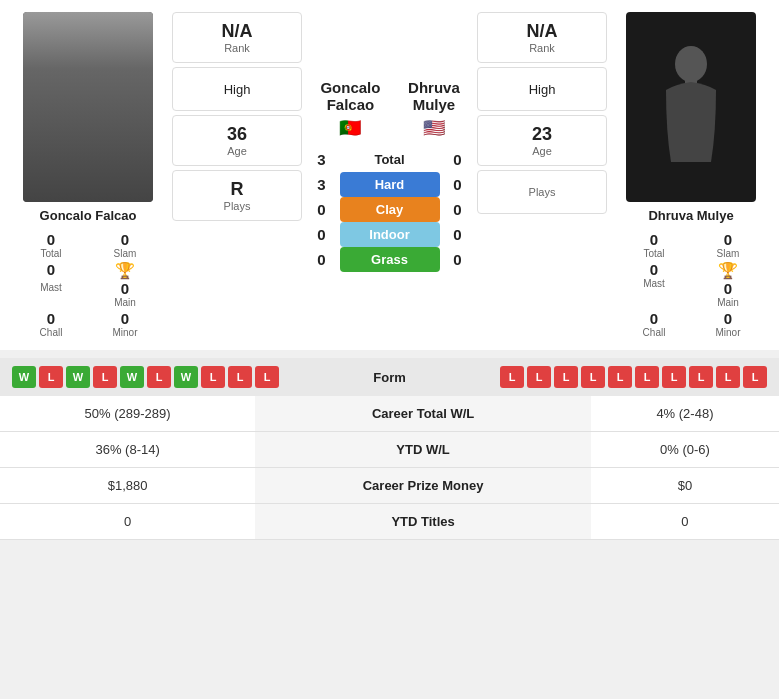  I want to click on form-right-pill-2: L, so click(566, 377).